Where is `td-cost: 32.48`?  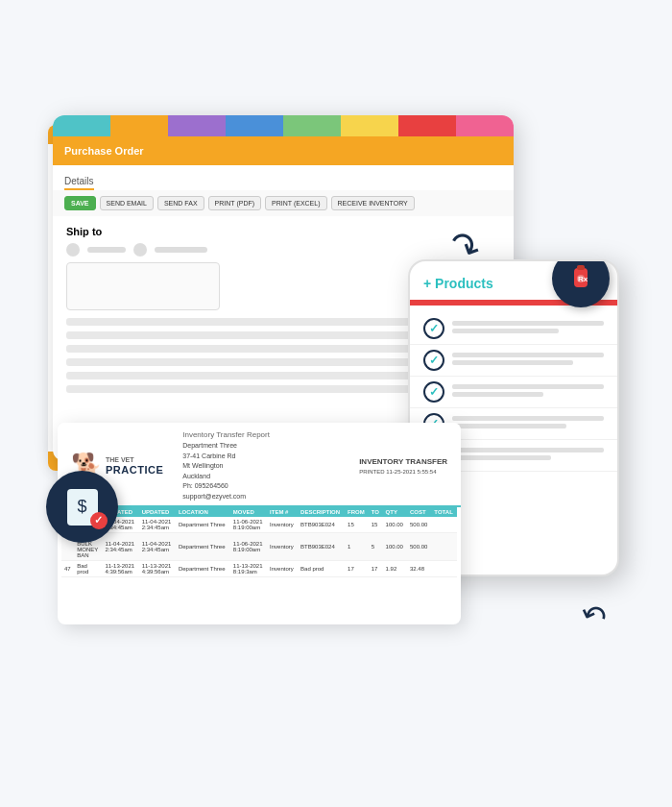 td-cost: 32.48 is located at coordinates (419, 569).